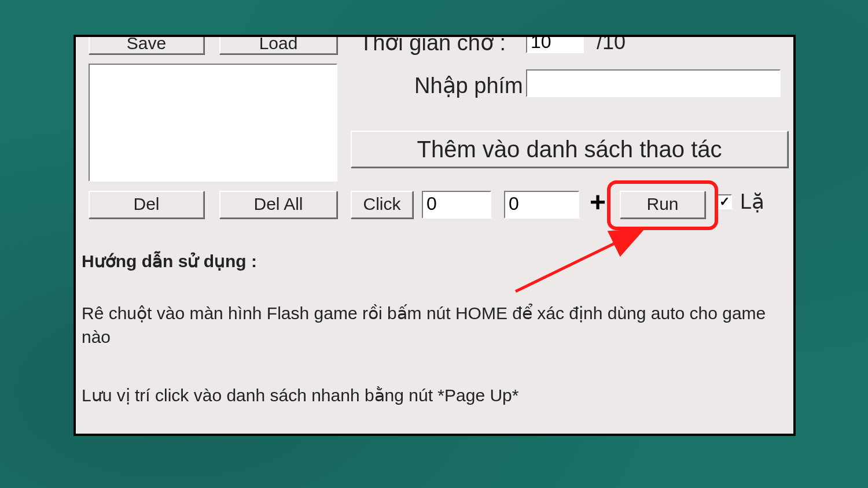 The height and width of the screenshot is (488, 868). What do you see at coordinates (433, 45) in the screenshot?
I see `wait-time-label: Thời gian chờ :` at bounding box center [433, 45].